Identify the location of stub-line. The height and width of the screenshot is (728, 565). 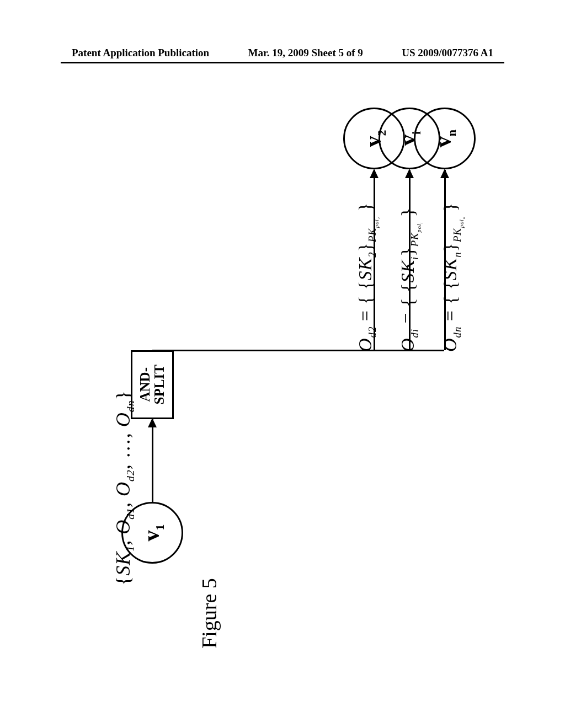
(163, 351).